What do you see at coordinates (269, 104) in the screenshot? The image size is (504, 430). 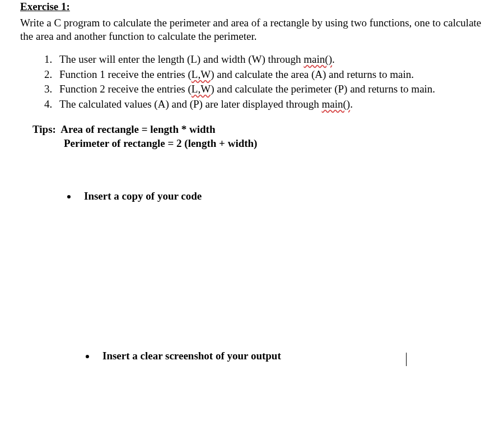 I see `step-4: The calculated values (A) and (P) are la…` at bounding box center [269, 104].